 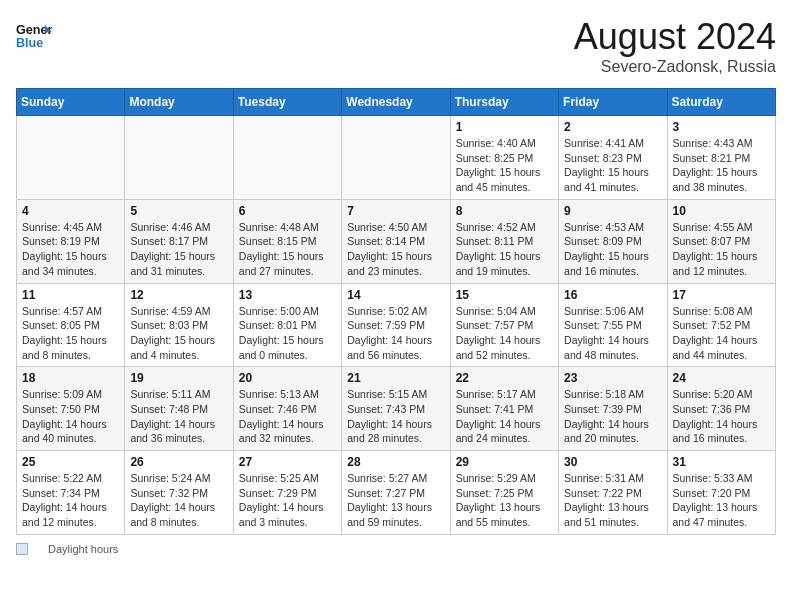 What do you see at coordinates (504, 500) in the screenshot?
I see `day-info: Sunrise: 5:29 AM Sunset: 7:25 PM Dayligh…` at bounding box center [504, 500].